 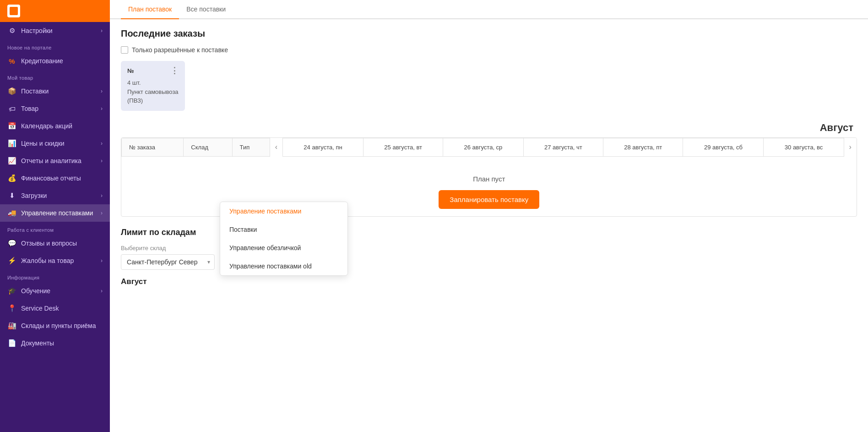 What do you see at coordinates (174, 71) in the screenshot?
I see `order-card-menu-icon: ⋮` at bounding box center [174, 71].